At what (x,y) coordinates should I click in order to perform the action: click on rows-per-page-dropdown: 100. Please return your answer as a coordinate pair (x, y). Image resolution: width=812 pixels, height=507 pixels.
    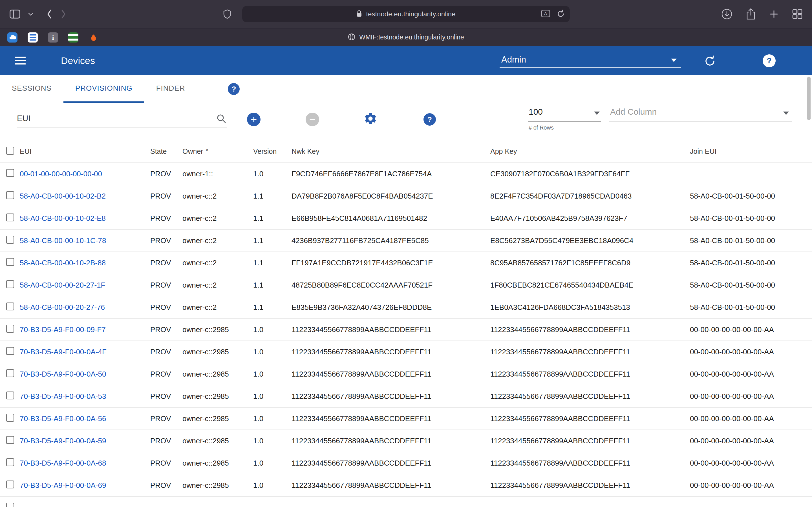
    Looking at the image, I should click on (564, 113).